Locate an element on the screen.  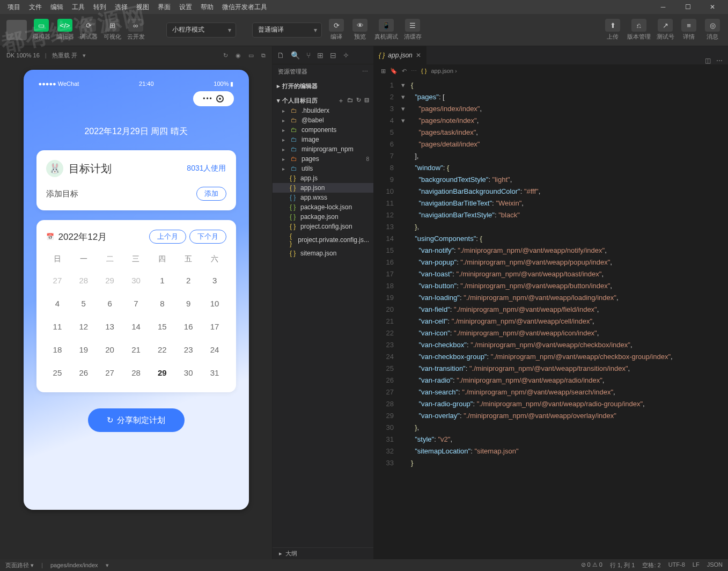
explorer-more-icon: ⋯ is located at coordinates (365, 72).